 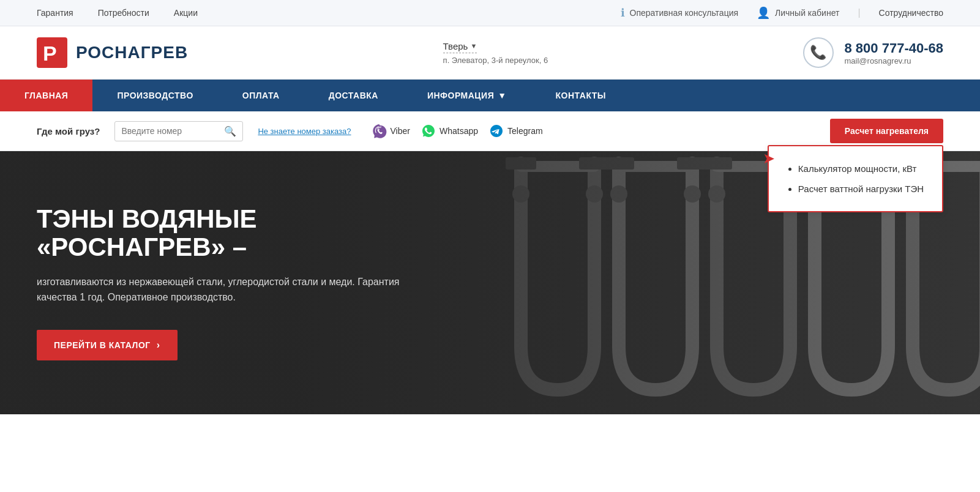 What do you see at coordinates (623, 13) in the screenshot?
I see `info-icon: ℹ` at bounding box center [623, 13].